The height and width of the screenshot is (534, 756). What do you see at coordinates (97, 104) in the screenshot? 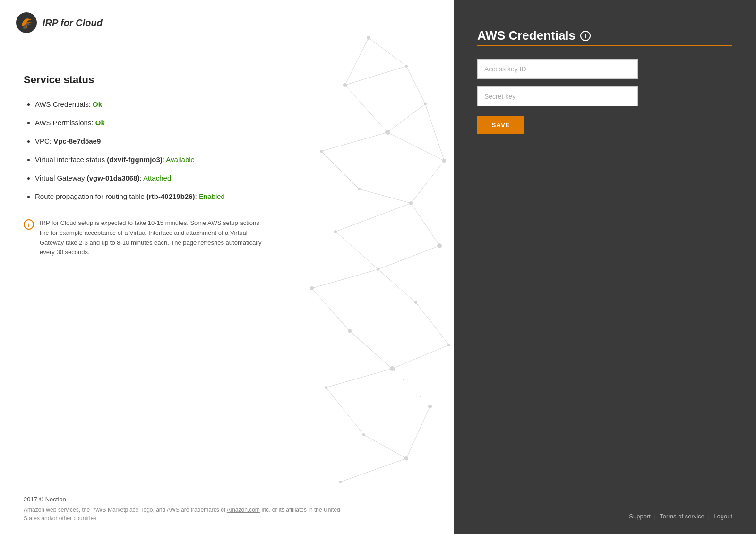
I see `status-value-credentials: Ok` at bounding box center [97, 104].